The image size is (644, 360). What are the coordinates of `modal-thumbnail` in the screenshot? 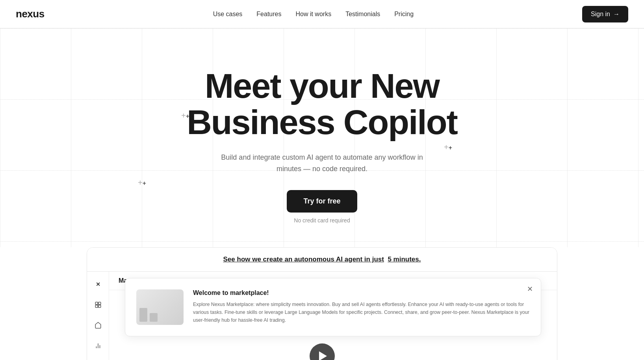 It's located at (160, 307).